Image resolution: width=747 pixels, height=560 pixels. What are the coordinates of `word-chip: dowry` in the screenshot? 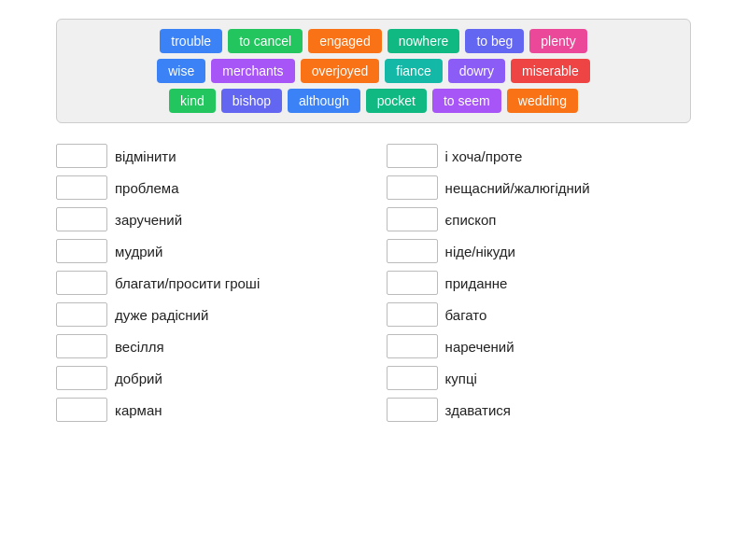 It's located at (476, 71).